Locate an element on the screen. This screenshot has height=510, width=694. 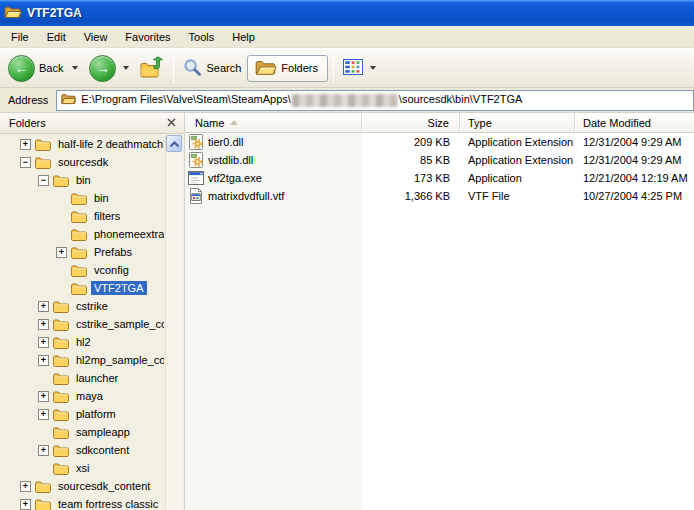
column-header-size: Size is located at coordinates (411, 122).